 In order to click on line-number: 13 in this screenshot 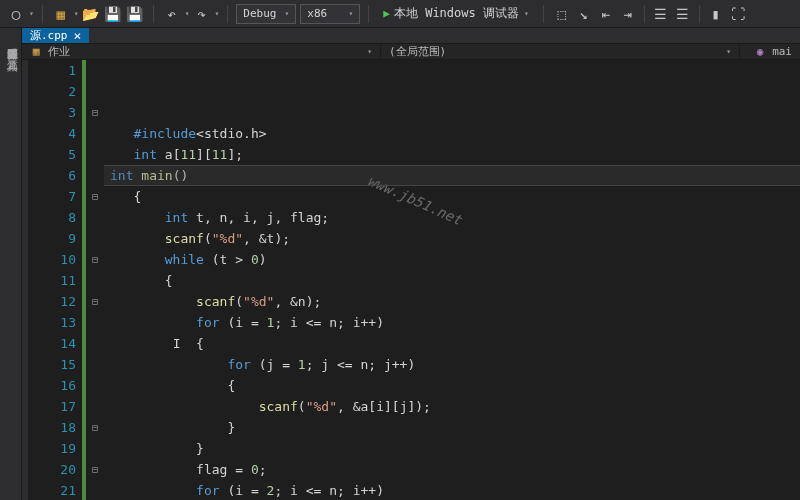, I will do `click(52, 322)`.